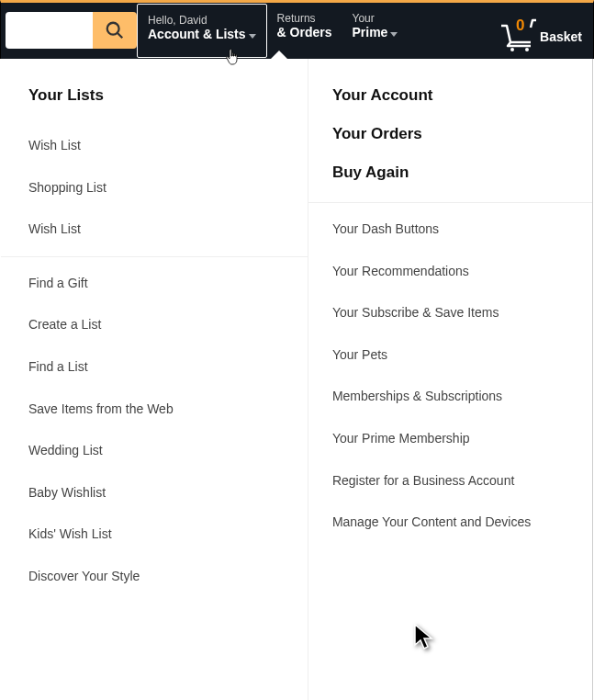 The width and height of the screenshot is (594, 700). What do you see at coordinates (463, 230) in the screenshot?
I see `list-item: Your Dash Buttons` at bounding box center [463, 230].